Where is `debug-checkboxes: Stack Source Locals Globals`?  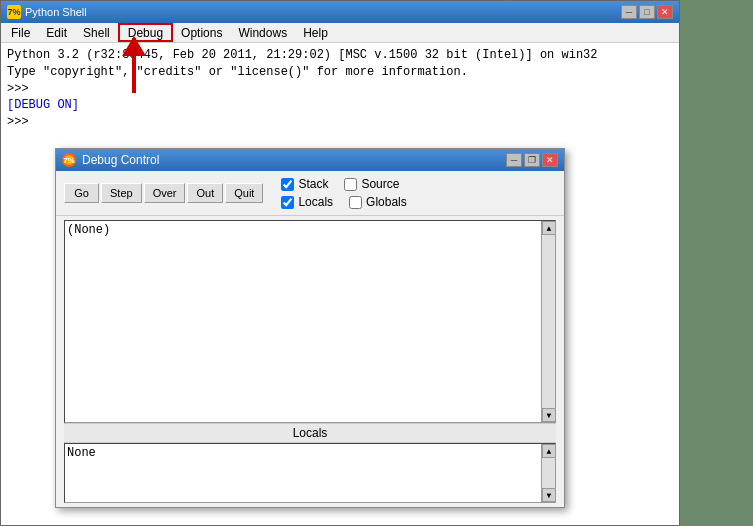
debug-checkboxes: Stack Source Locals Globals is located at coordinates (344, 193).